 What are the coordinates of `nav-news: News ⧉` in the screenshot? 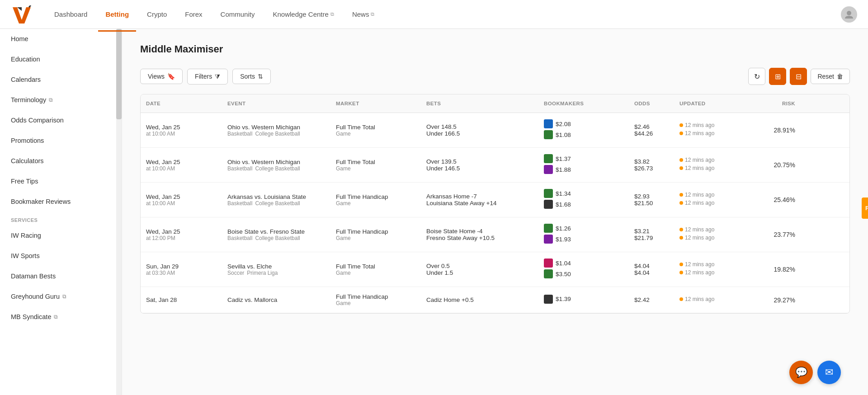 It's located at (363, 14).